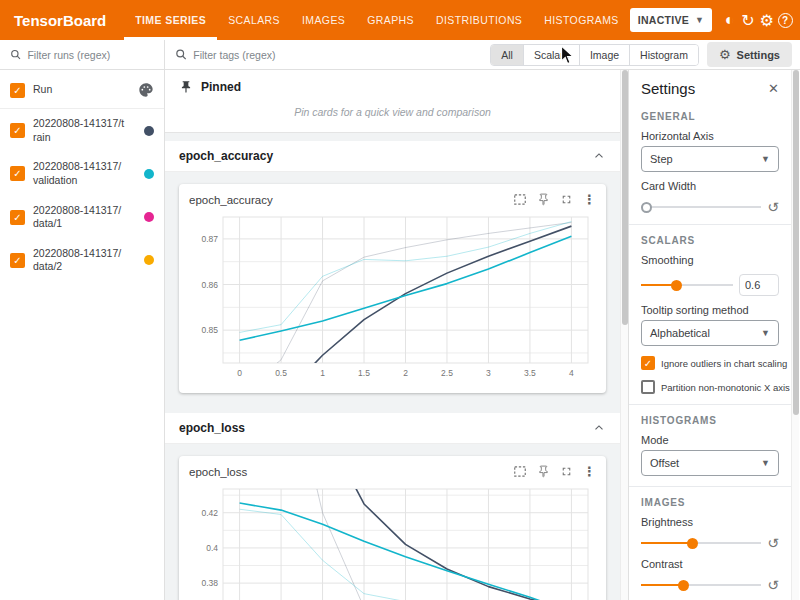 The image size is (800, 600). What do you see at coordinates (82, 218) in the screenshot?
I see `run-row-data-1: ✓ 20220808-141317/data/1` at bounding box center [82, 218].